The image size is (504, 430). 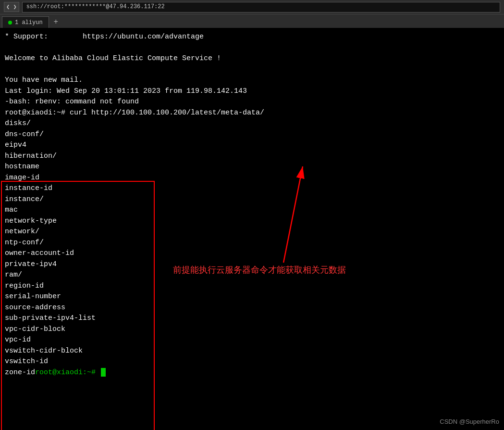 I want to click on nav-arrows: ❮ ❯, so click(x=12, y=7).